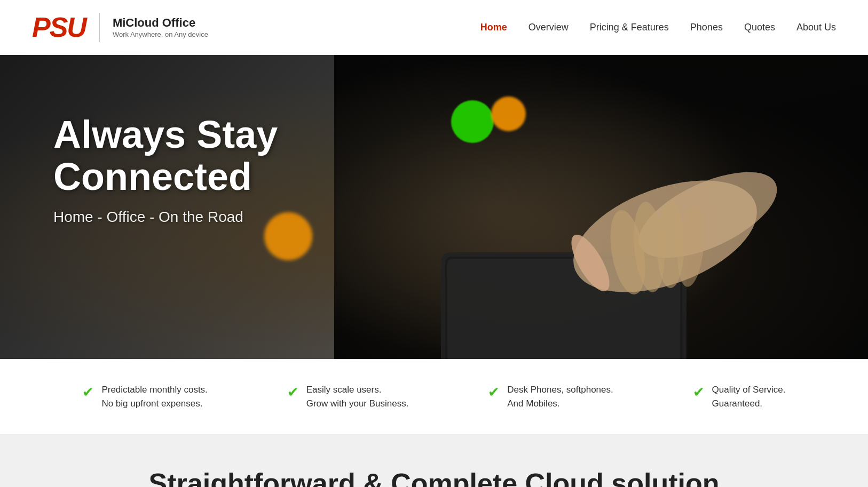  I want to click on feature-item-3: ✔ Desk Phones, softphones. And Mobiles., so click(550, 397).